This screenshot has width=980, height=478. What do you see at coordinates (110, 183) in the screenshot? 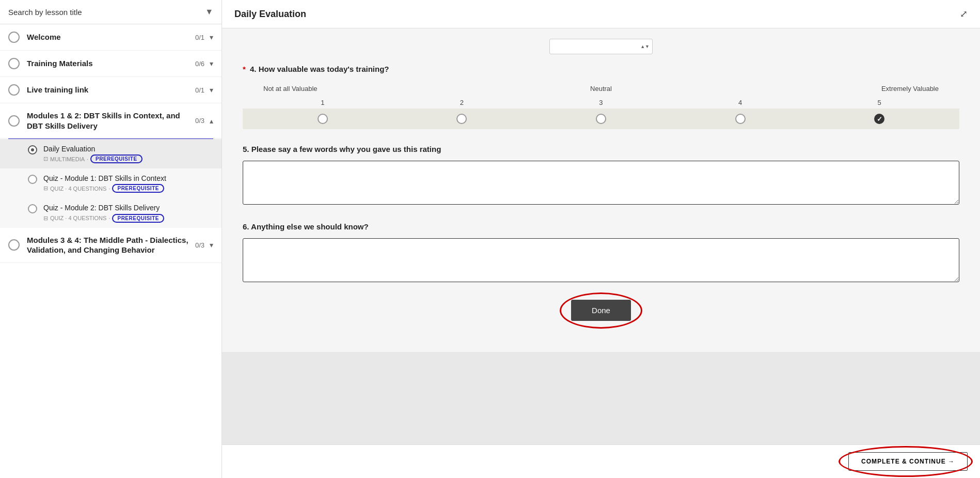
I see `sub-items-section: Daily Evaluation ⊡ MULTIMEDIA · PREREQUI…` at bounding box center [110, 183].